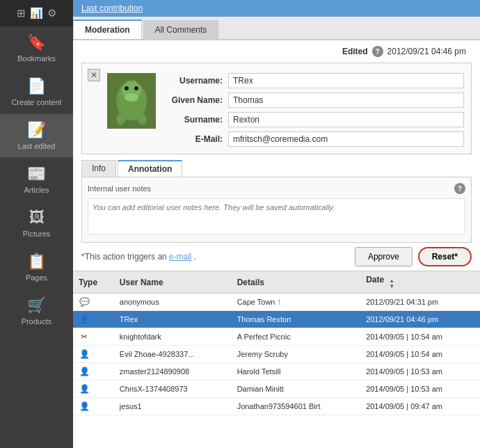 This screenshot has width=480, height=448. I want to click on sidebar-top-bar: ⊞ 📊 ⚙, so click(36, 13).